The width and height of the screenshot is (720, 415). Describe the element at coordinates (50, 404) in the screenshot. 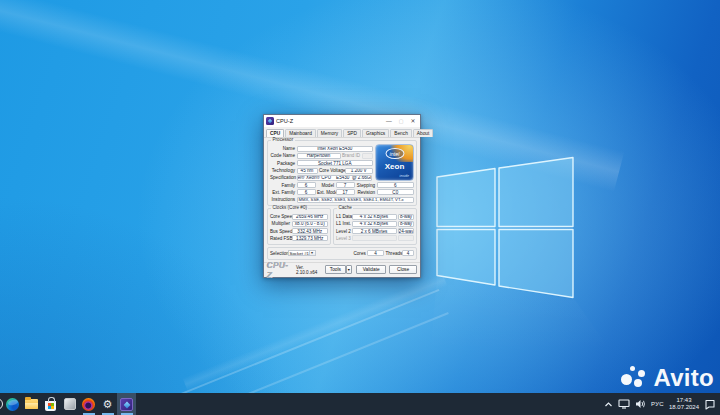

I see `taskbar-store-button` at that location.